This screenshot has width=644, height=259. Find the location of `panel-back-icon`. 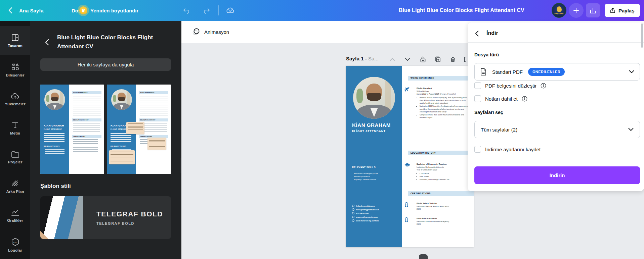

panel-back-icon is located at coordinates (47, 42).